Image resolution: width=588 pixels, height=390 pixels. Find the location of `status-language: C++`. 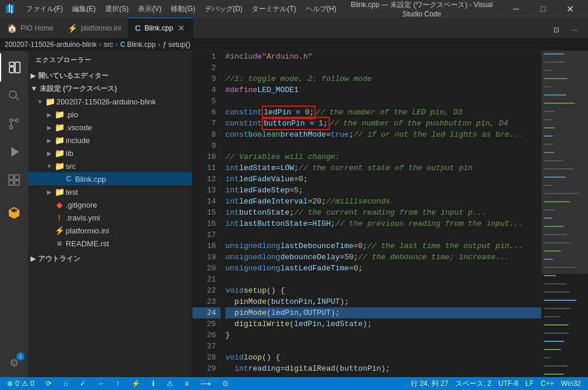

status-language: C++ is located at coordinates (547, 384).